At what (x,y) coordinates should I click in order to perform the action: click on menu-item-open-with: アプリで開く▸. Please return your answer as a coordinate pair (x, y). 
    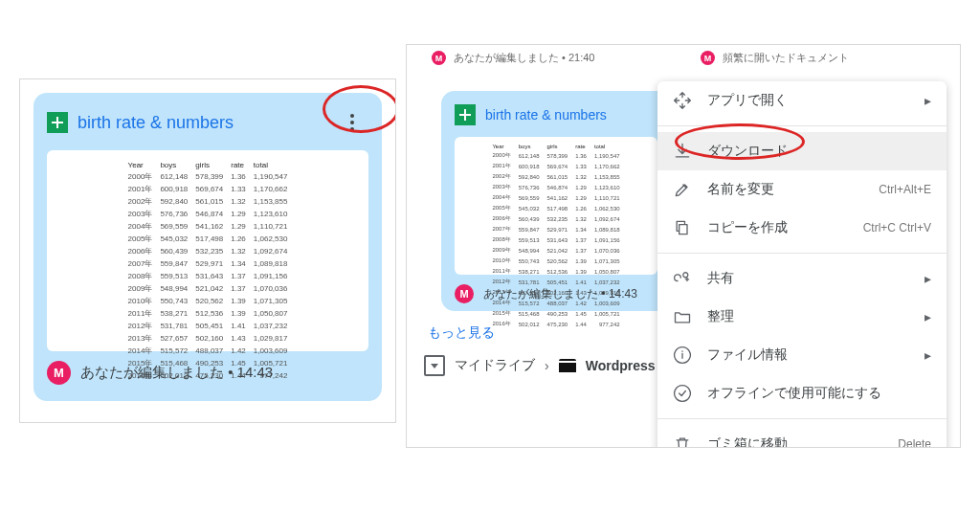
    Looking at the image, I should click on (802, 100).